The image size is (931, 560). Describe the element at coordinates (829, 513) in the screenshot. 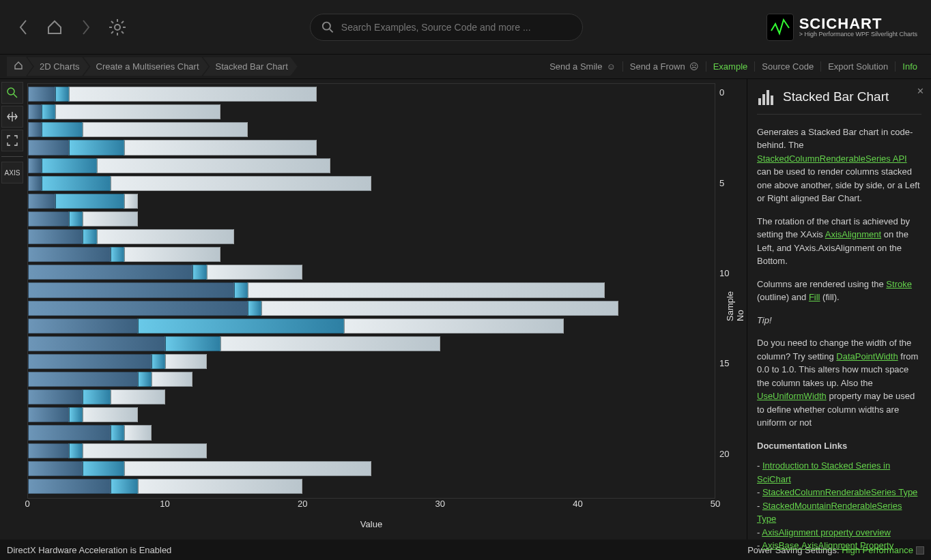

I see `doc-link: StackedMountainRenderableSeries Type` at that location.